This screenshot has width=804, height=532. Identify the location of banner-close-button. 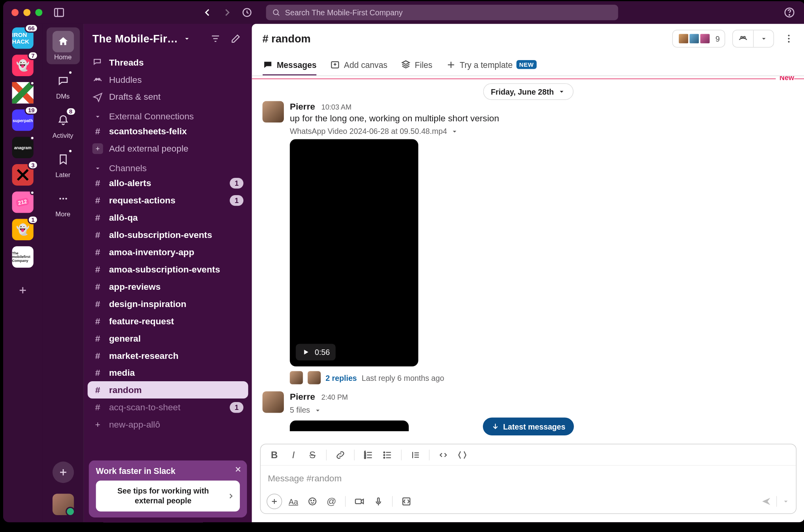
(238, 469).